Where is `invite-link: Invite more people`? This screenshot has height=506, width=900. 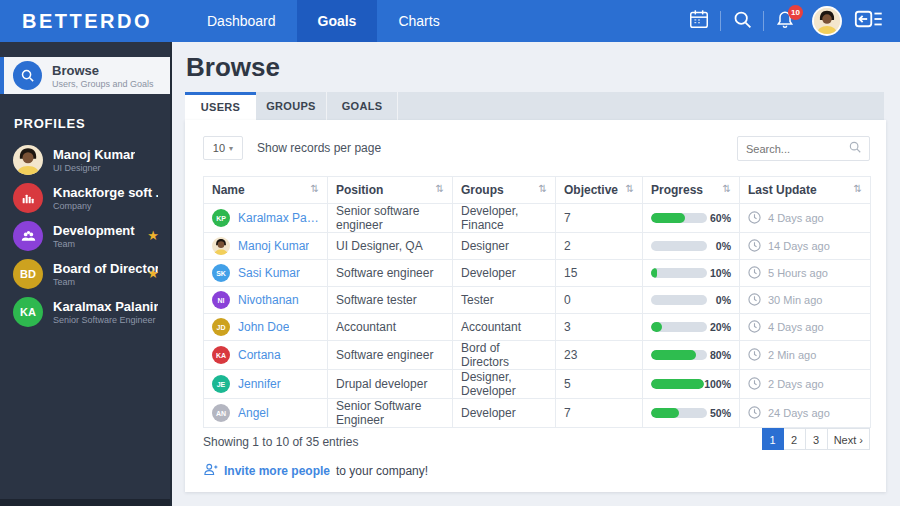 invite-link: Invite more people is located at coordinates (277, 471).